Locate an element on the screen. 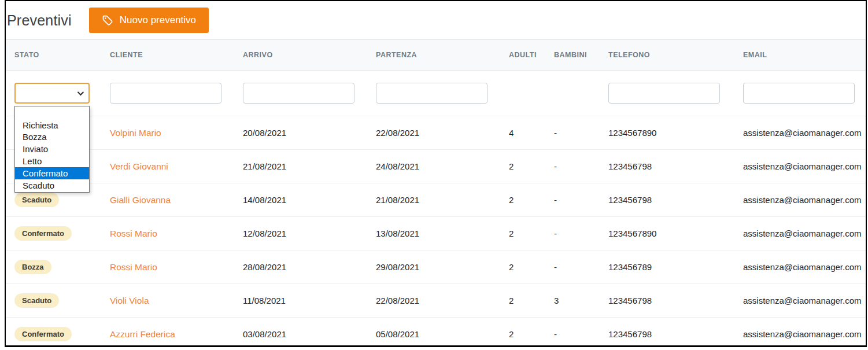  new-quote-button: Nuovo preventivo is located at coordinates (149, 20).